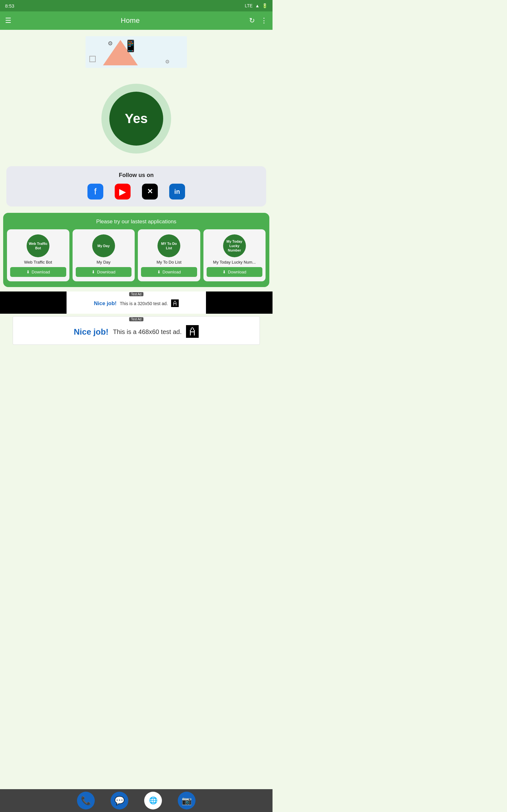 The height and width of the screenshot is (812, 507). Describe the element at coordinates (136, 303) in the screenshot. I see `test-ad-small-content: Nice job! This is a 320x50 test ad. 🅰` at that location.